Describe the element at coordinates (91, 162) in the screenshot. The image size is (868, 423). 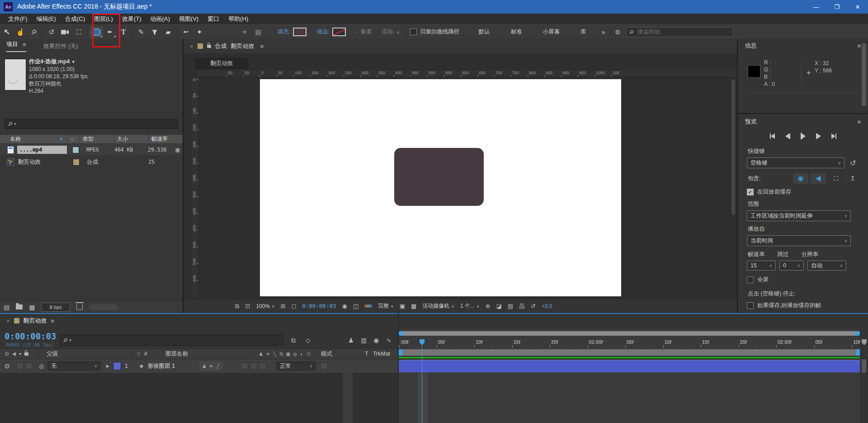
I see `project-row-composition: 翻页动效 合成 25` at that location.